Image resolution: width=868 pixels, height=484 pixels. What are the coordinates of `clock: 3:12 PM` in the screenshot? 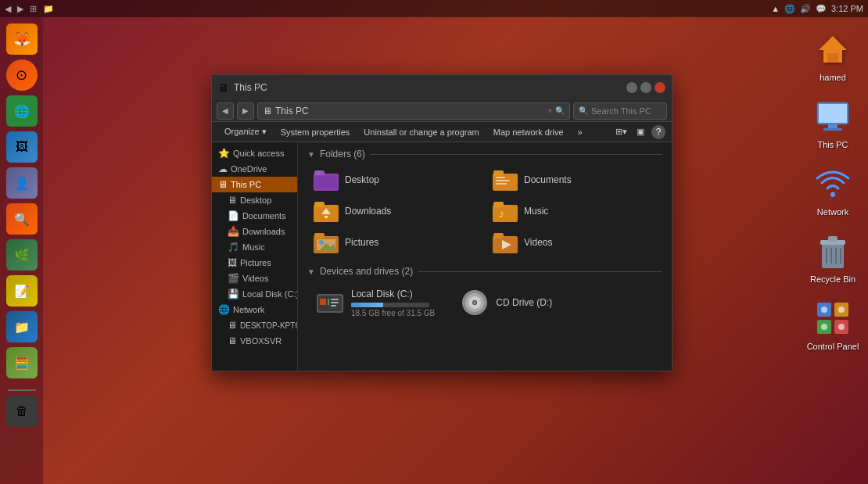 It's located at (848, 9).